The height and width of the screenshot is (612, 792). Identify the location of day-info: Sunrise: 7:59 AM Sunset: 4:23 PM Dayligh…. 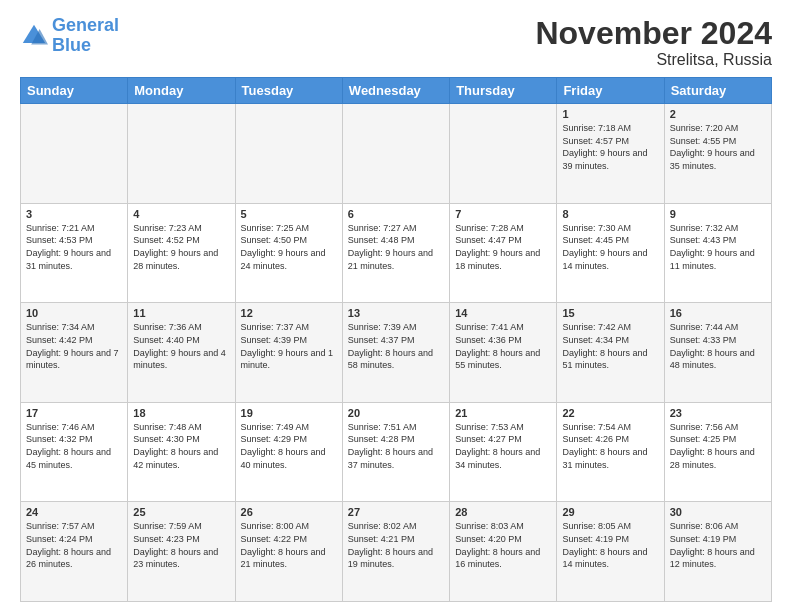
(181, 545).